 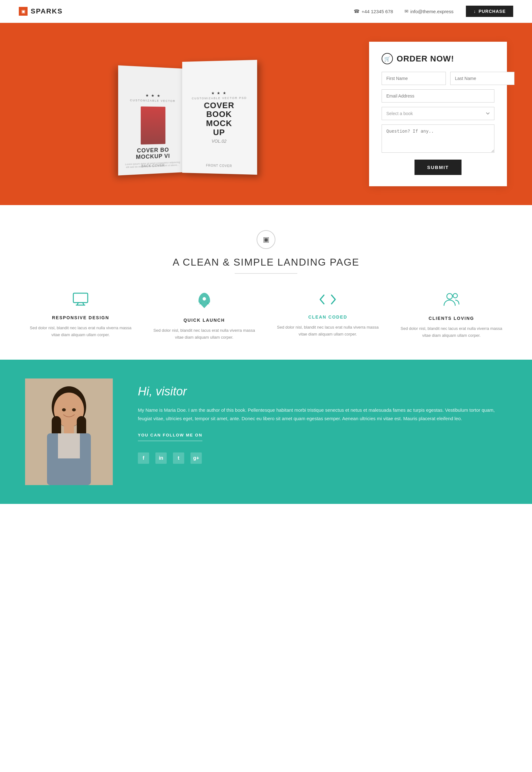 What do you see at coordinates (204, 320) in the screenshot?
I see `feature-title-launch: QUICK LAUNCH` at bounding box center [204, 320].